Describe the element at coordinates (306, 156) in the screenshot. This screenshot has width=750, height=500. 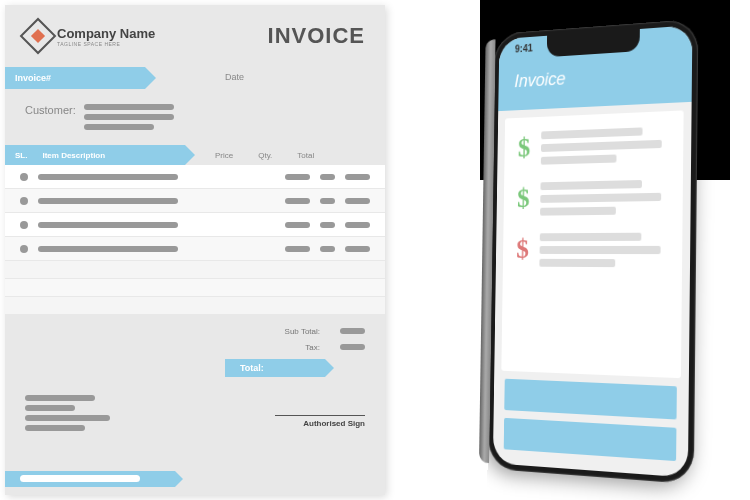
I see `col-total: Total` at that location.